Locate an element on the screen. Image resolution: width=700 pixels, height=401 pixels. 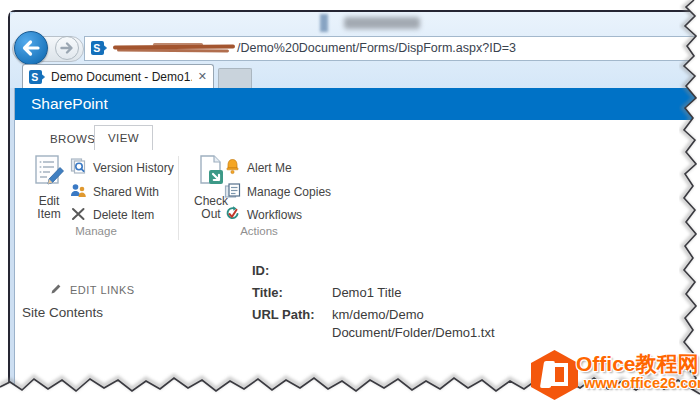
ribbon-tab-view: VIEW is located at coordinates (124, 138).